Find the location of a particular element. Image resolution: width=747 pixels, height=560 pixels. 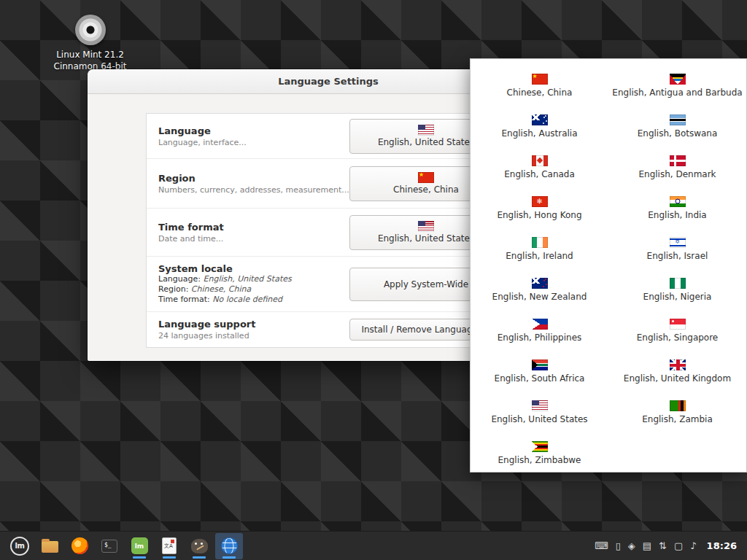

language-option: Chinese, China is located at coordinates (540, 85).